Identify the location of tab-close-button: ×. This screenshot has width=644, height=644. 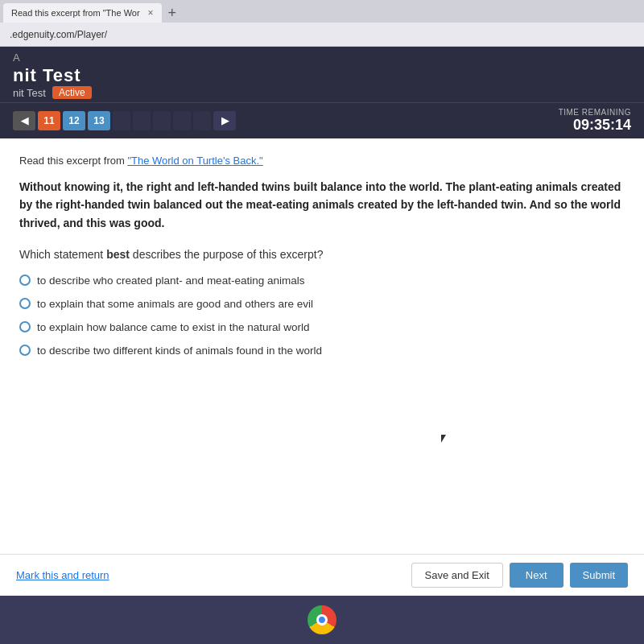
(151, 13).